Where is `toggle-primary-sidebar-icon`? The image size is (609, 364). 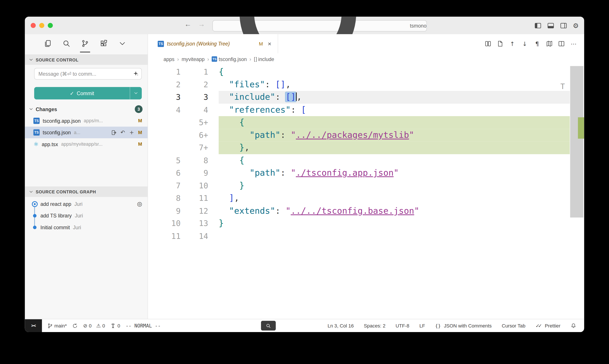 toggle-primary-sidebar-icon is located at coordinates (538, 26).